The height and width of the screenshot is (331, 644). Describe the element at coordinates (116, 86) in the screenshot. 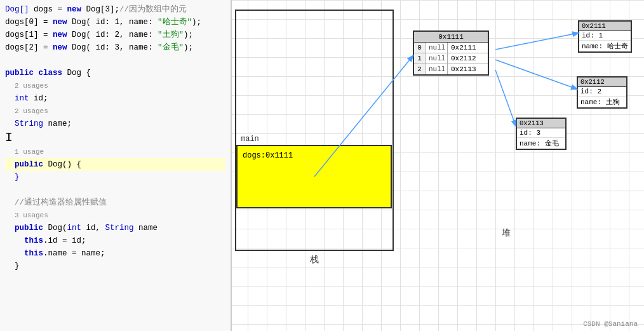

I see `code-line-7: 2 usages` at that location.